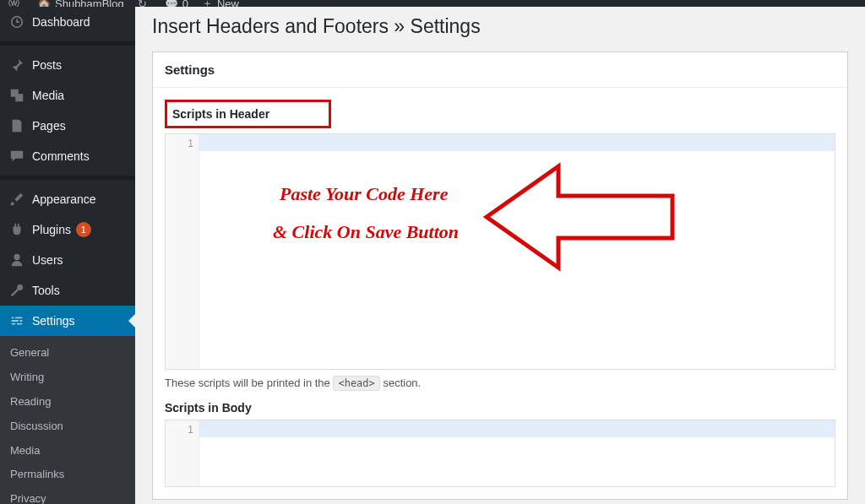 This screenshot has height=504, width=865. What do you see at coordinates (500, 27) in the screenshot?
I see `page-title: Insert Headers and Footers » Settings` at bounding box center [500, 27].